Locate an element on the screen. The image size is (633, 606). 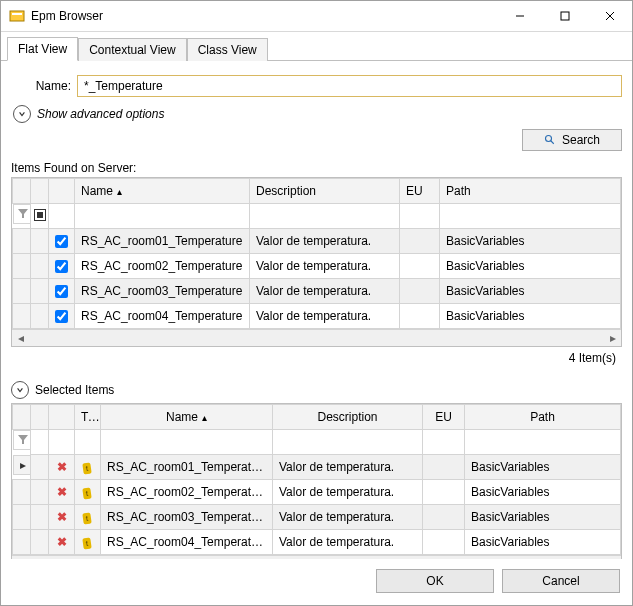
search-button-label: Search is located at coordinates (581, 140).